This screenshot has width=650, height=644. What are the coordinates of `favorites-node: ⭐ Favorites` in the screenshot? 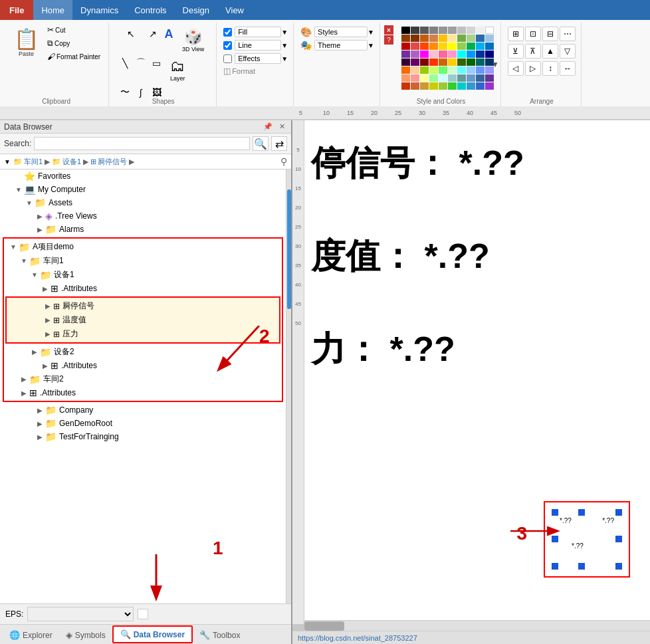 It's located at (143, 176).